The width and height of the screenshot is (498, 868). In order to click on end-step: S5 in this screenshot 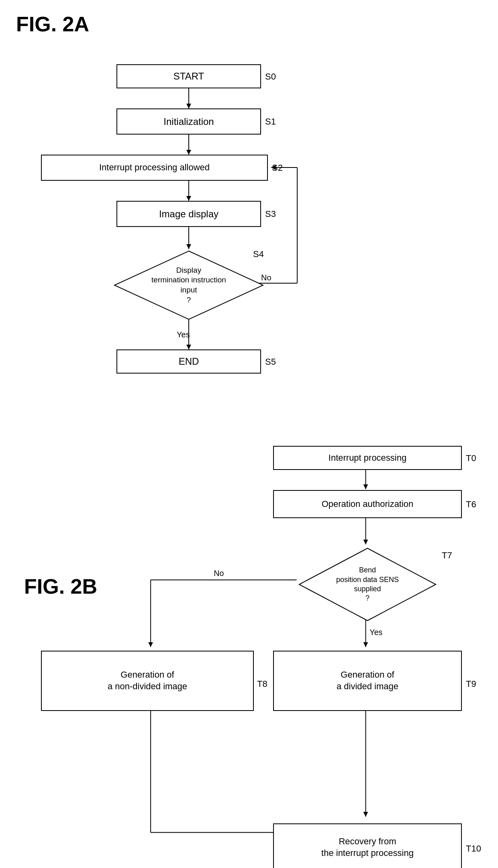, I will do `click(271, 362)`.